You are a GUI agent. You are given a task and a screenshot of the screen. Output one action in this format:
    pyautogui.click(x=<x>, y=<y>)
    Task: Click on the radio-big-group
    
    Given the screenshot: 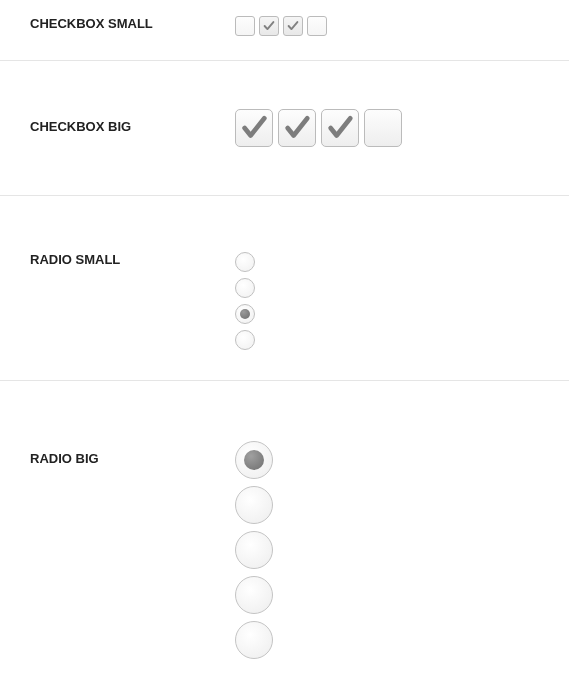 What is the action you would take?
    pyautogui.click(x=254, y=550)
    